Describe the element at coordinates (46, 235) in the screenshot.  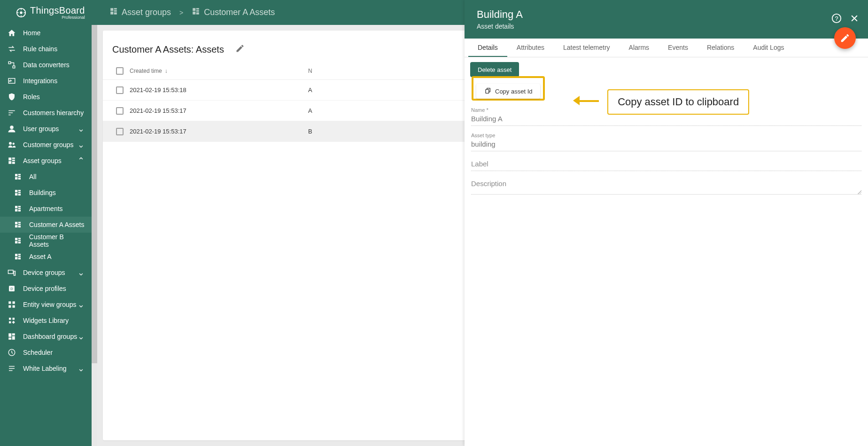
I see `sidebar: Home Rule chains Data converters Integra…` at that location.